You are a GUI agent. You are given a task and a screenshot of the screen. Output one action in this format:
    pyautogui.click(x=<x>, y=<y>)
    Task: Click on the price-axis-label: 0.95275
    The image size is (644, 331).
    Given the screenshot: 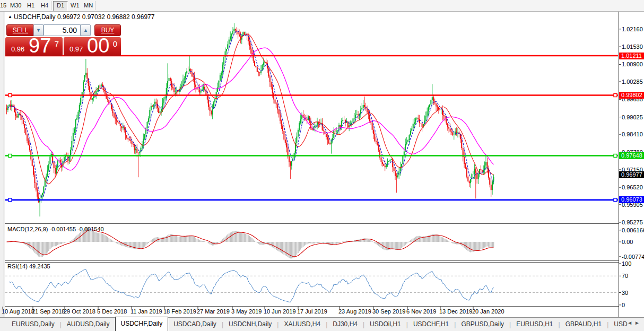 What is the action you would take?
    pyautogui.click(x=632, y=222)
    